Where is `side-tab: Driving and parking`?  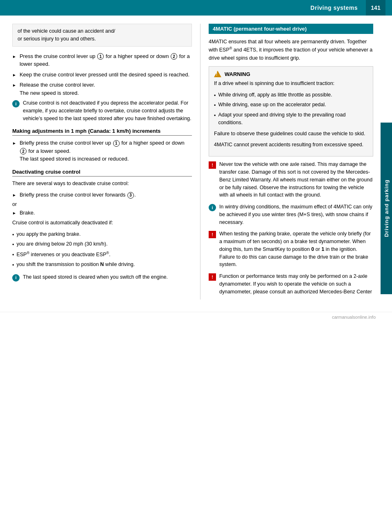 side-tab: Driving and parking is located at coordinates (386, 208).